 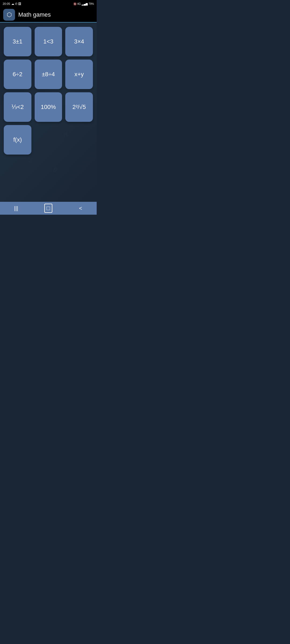 I want to click on game-card-powers-roots: 2²/√5, so click(x=79, y=107).